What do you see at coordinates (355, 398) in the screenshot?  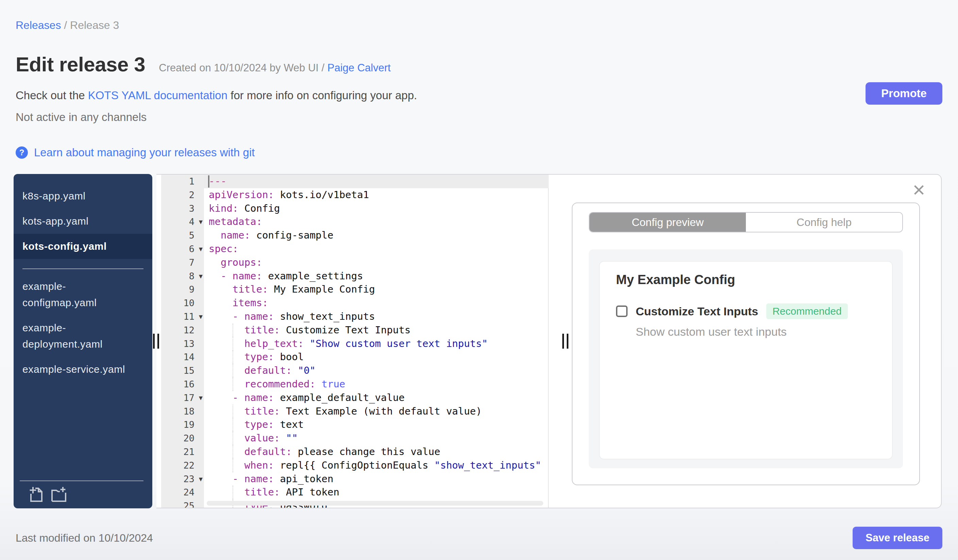 I see `code-line: 17▾ - name: example_default_value` at bounding box center [355, 398].